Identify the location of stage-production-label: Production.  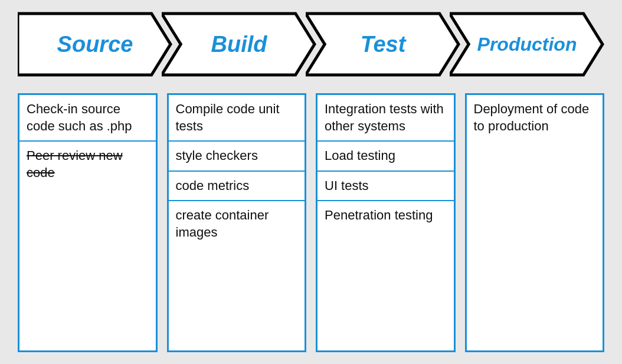
(528, 45).